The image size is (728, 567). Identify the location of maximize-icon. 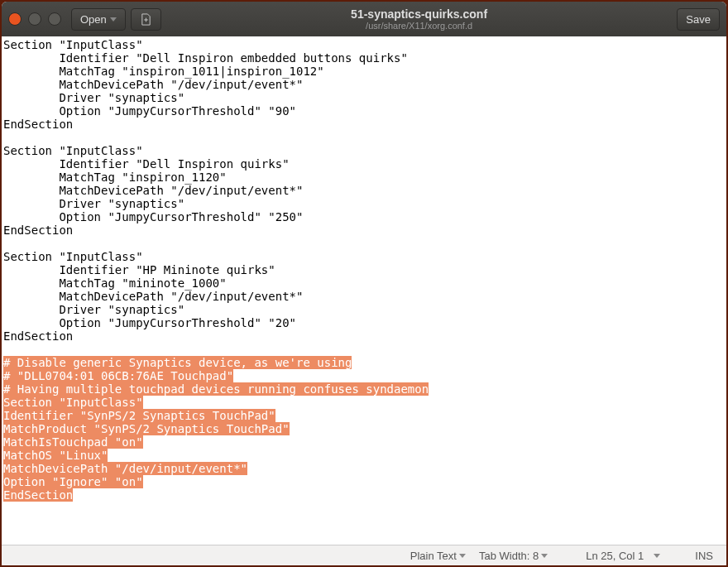
(55, 19).